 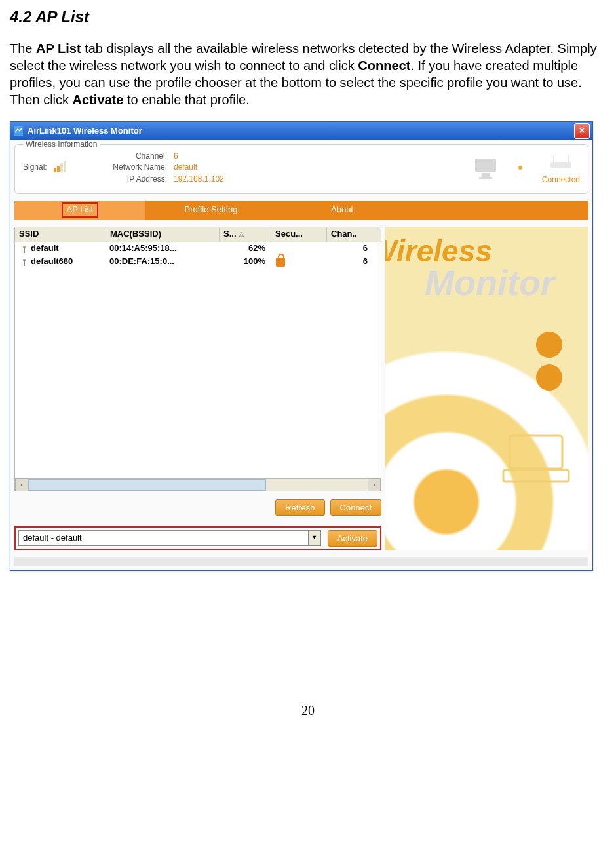 What do you see at coordinates (134, 157) in the screenshot?
I see `channel-label: Channel:` at bounding box center [134, 157].